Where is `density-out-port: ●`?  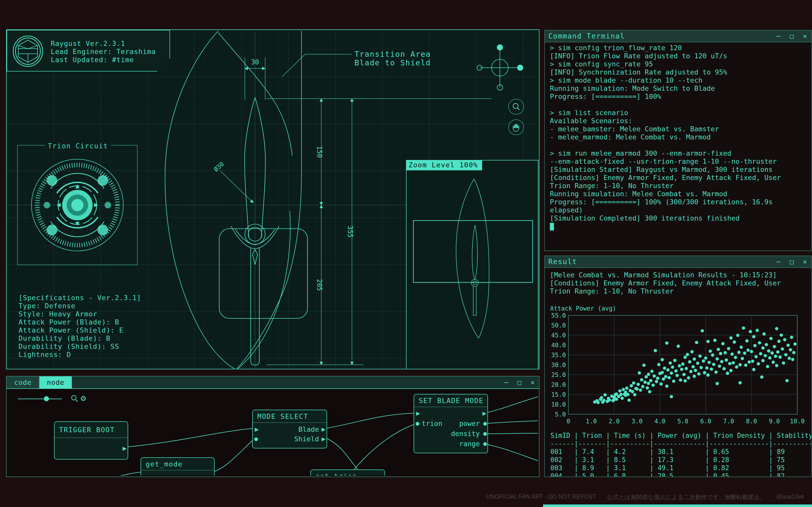 density-out-port: ● is located at coordinates (485, 433).